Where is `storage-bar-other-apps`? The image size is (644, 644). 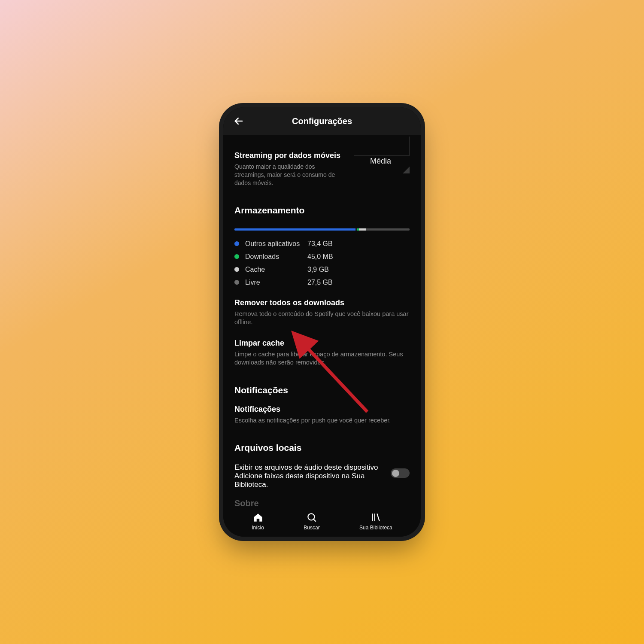 storage-bar-other-apps is located at coordinates (295, 229).